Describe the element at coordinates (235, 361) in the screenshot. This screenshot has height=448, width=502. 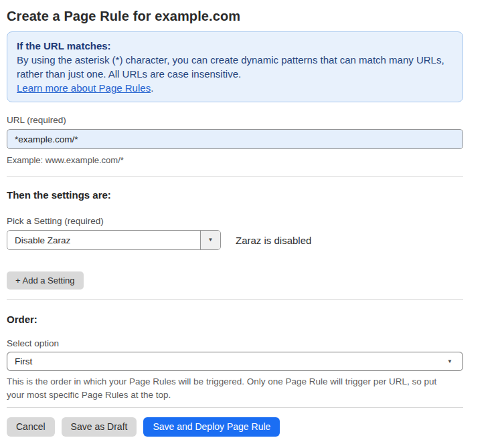
I see `order-select: First ▼` at that location.